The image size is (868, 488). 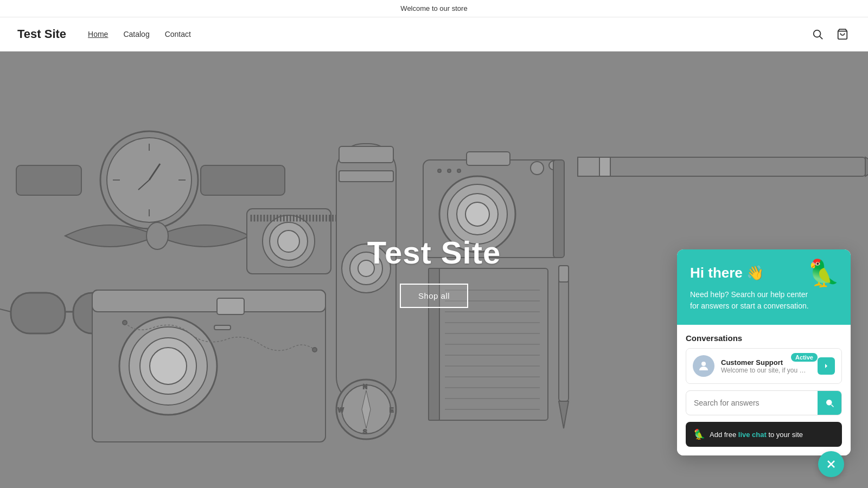 I want to click on cart-icon, so click(x=843, y=34).